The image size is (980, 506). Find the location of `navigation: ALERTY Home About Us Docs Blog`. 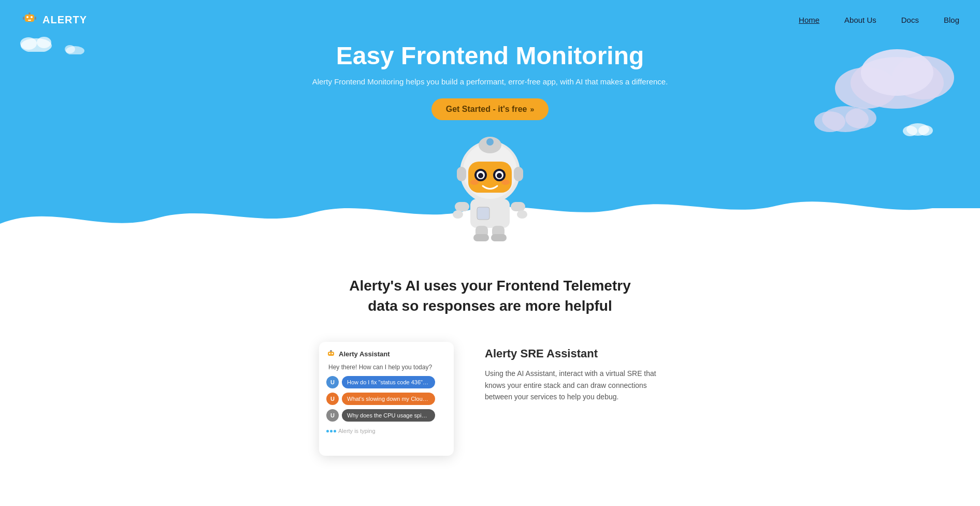

navigation: ALERTY Home About Us Docs Blog is located at coordinates (490, 20).